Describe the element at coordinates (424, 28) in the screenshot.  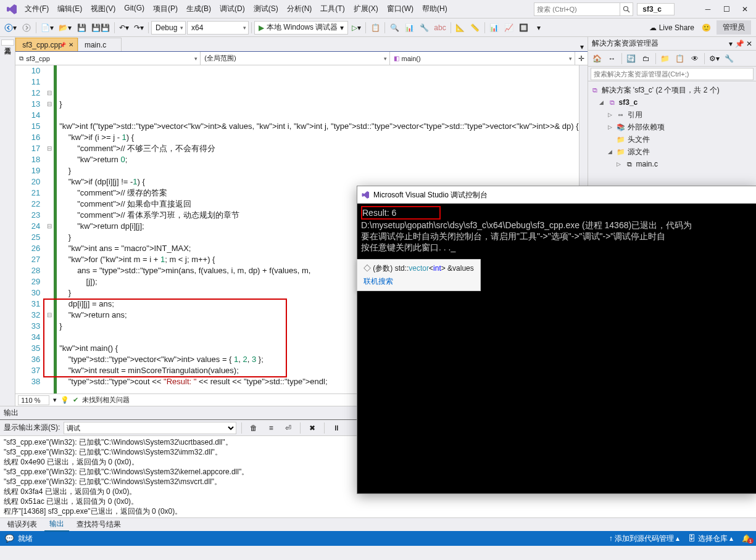
I see `tb-icon-4: 🔧` at that location.